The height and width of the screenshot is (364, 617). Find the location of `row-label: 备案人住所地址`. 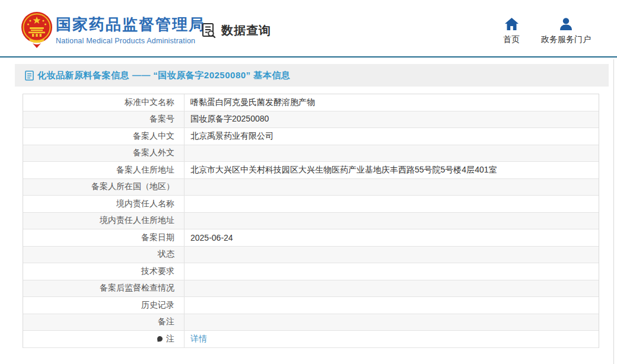

row-label: 备案人住所地址 is located at coordinates (104, 170).